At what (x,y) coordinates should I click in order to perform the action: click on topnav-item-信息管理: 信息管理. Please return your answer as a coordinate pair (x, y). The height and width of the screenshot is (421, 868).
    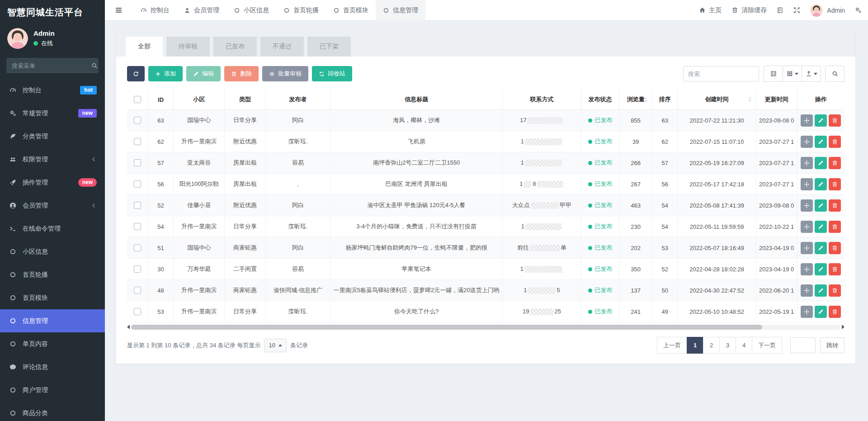
    Looking at the image, I should click on (401, 10).